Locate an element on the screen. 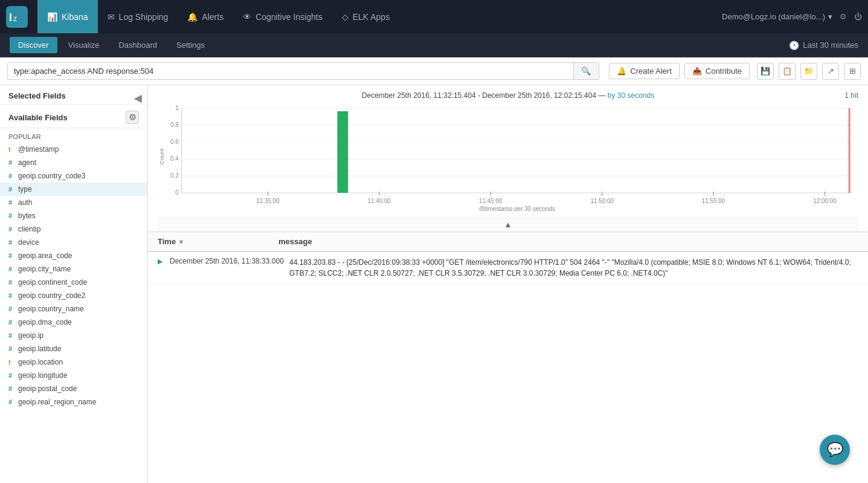  interval-link: by 30 seconds is located at coordinates (631, 96).